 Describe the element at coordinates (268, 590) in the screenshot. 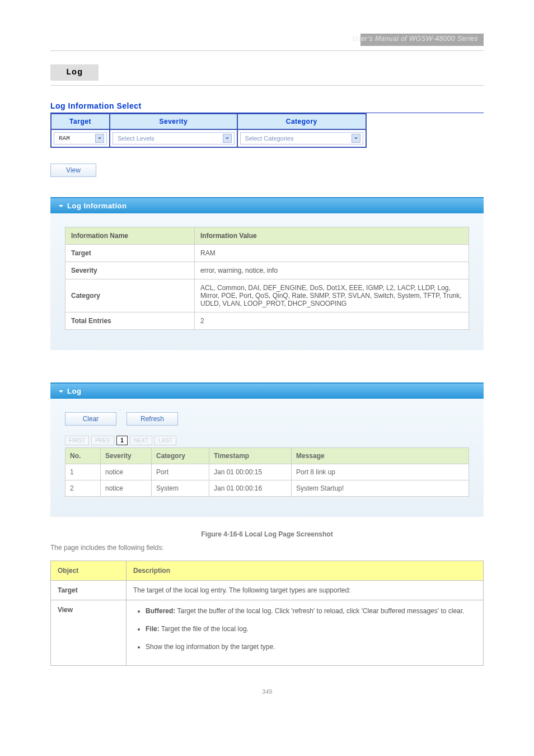

I see `obj-row-target: Target The target of the local log entry…` at that location.